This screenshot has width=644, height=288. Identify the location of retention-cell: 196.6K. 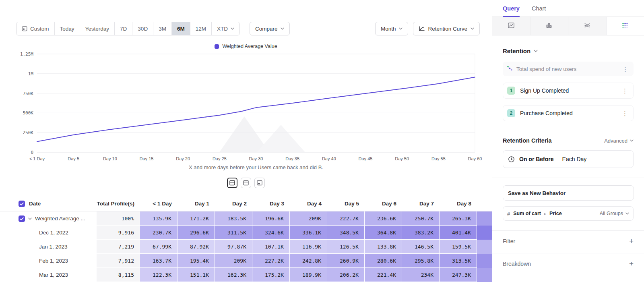
(271, 218).